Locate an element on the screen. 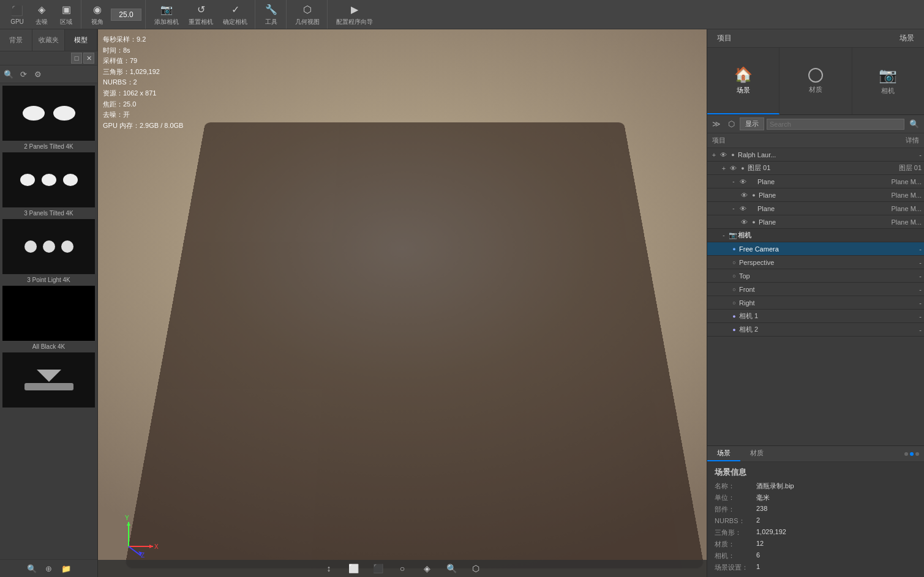 This screenshot has width=924, height=577. toolbar-btn-add-camera: 📷 添加相机 is located at coordinates (167, 15).